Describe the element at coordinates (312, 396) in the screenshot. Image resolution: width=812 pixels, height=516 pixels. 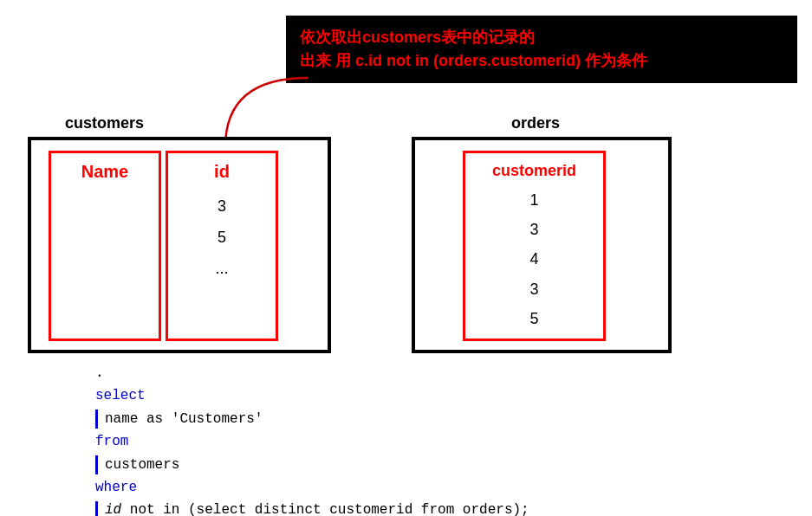
I see `sql-select-line: select` at that location.